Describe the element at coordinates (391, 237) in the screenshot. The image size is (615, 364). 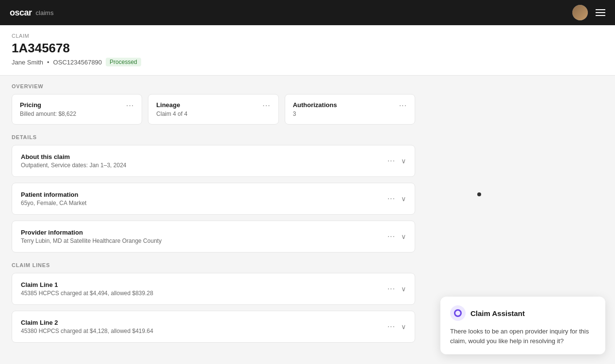
I see `provider-info-dots: ···` at that location.